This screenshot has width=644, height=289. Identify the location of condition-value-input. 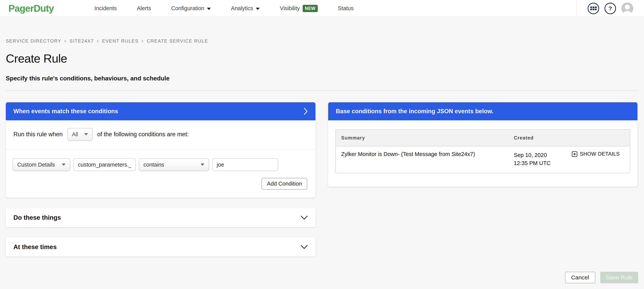
(245, 165).